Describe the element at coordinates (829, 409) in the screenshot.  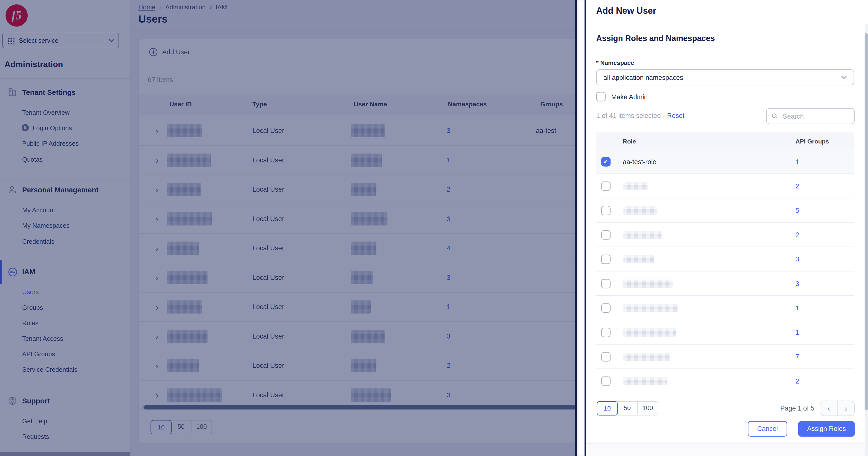
I see `prev-page-icon: ‹` at that location.